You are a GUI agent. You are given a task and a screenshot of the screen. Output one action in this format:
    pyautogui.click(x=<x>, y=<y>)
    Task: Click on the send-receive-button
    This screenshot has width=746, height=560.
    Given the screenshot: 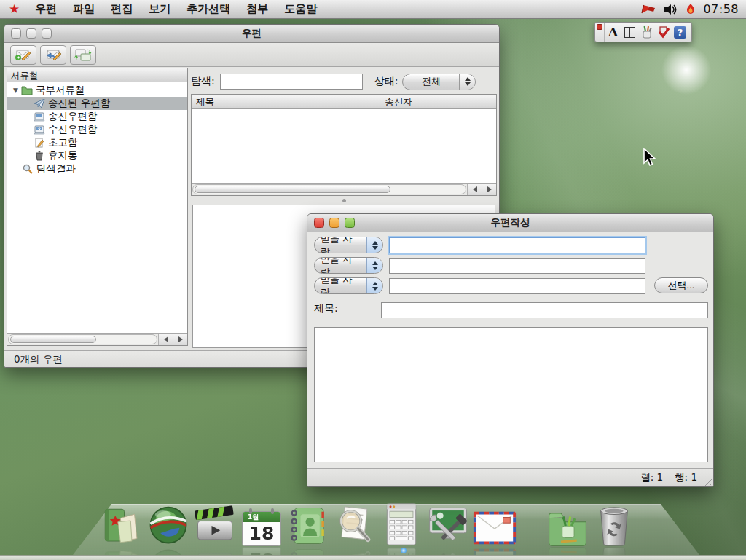 What is the action you would take?
    pyautogui.click(x=83, y=55)
    